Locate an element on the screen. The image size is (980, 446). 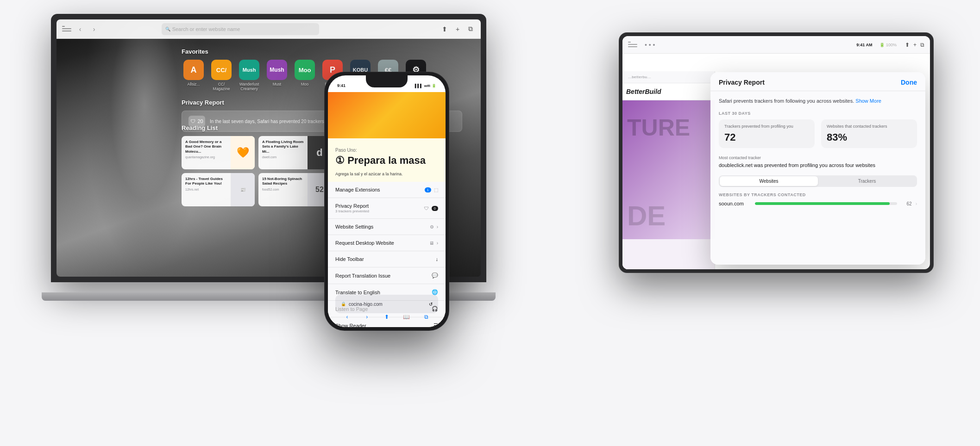
reading-item-5: 15 Not-Boring Spinach Salad Recipes food… is located at coordinates (295, 190).